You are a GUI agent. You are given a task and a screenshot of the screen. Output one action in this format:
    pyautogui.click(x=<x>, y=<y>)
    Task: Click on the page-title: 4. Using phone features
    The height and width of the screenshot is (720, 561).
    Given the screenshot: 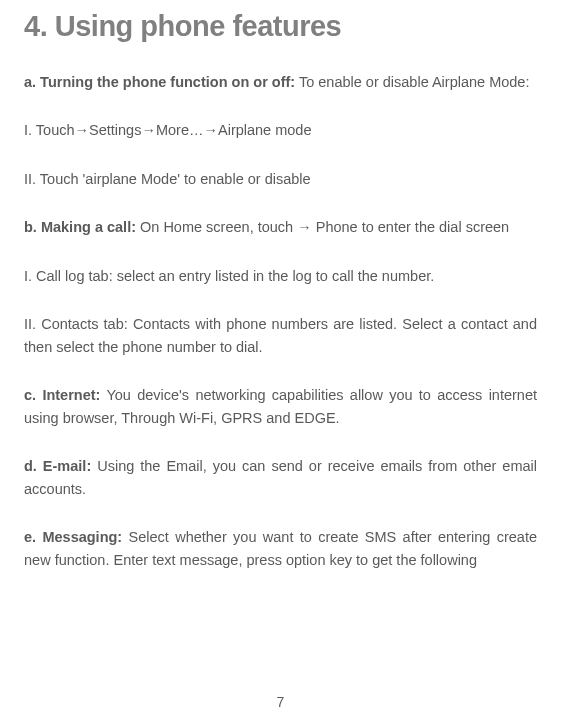 What is the action you would take?
    pyautogui.click(x=280, y=26)
    